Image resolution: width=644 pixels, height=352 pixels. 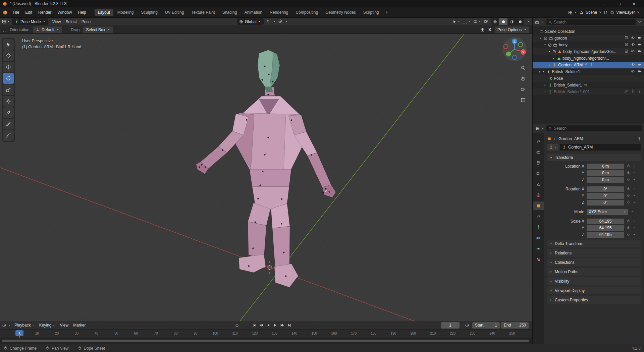 What do you see at coordinates (477, 21) in the screenshot?
I see `overlays-button` at bounding box center [477, 21].